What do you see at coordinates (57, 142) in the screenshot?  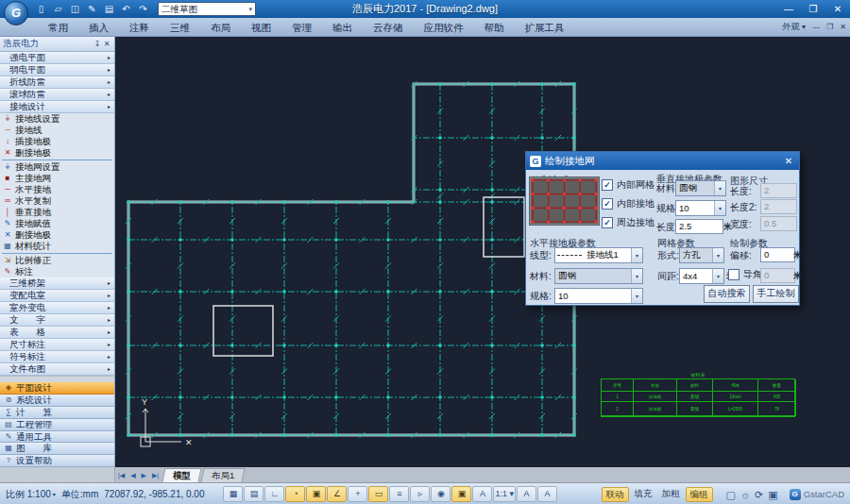 I see `sidebar-tool-a-2: ↓插接地极` at bounding box center [57, 142].